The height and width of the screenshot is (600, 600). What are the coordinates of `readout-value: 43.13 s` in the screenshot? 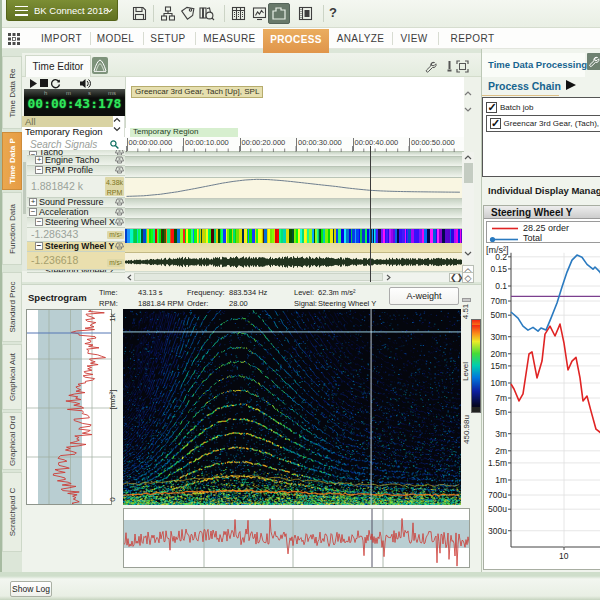 It's located at (150, 292).